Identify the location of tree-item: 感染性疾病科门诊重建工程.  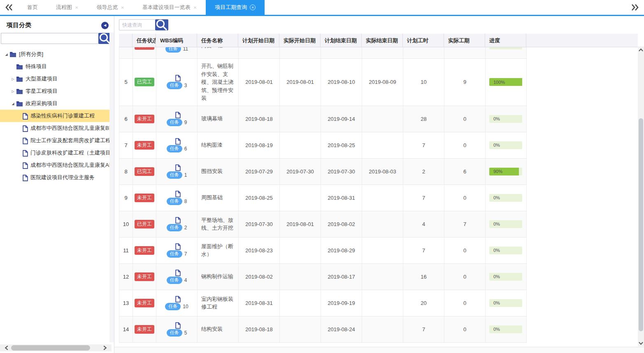
(57, 116).